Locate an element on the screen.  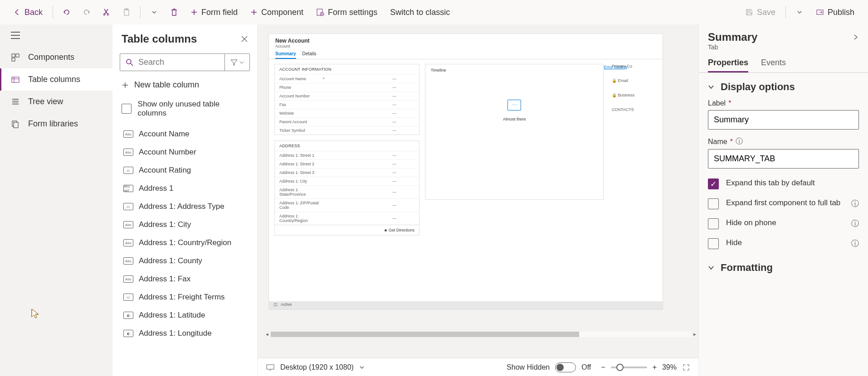
show-hidden-toggle is located at coordinates (566, 367).